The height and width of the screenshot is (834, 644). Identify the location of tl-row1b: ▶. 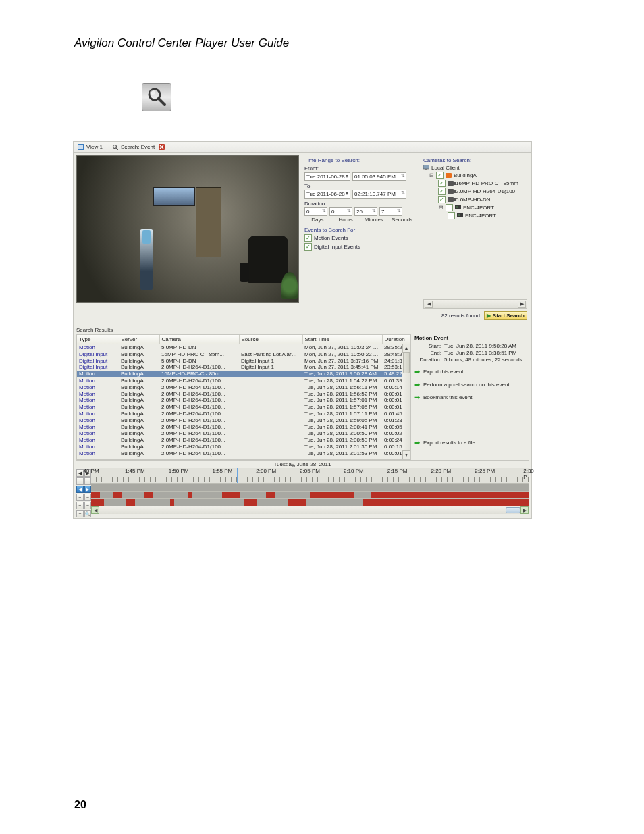
(88, 489).